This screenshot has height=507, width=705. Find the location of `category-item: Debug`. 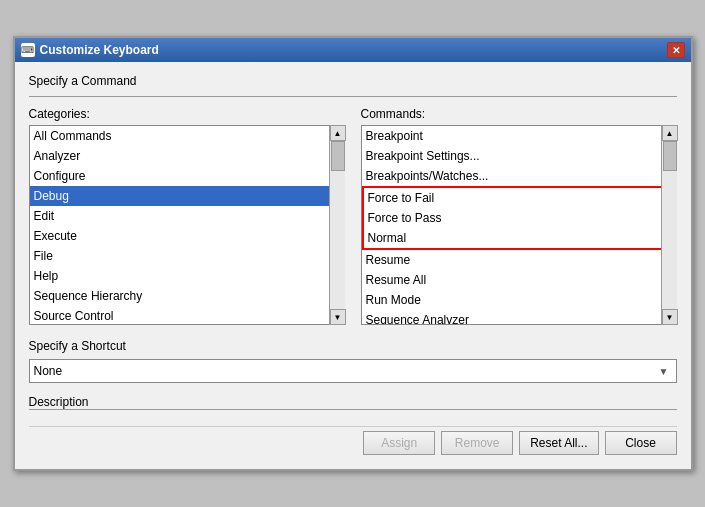

category-item: Debug is located at coordinates (187, 196).